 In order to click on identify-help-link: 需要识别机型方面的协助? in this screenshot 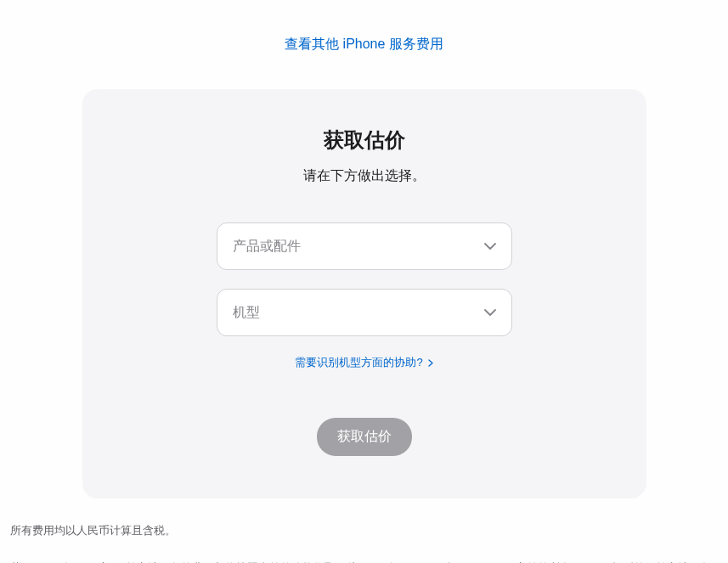, I will do `click(364, 363)`.